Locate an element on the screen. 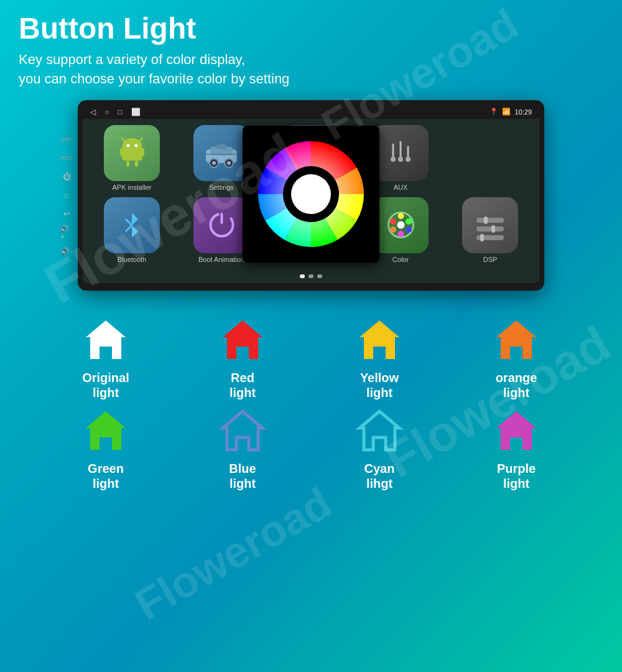 This screenshot has height=672, width=622. nav-buttons: ◁ ○ □ ⬜ is located at coordinates (116, 112).